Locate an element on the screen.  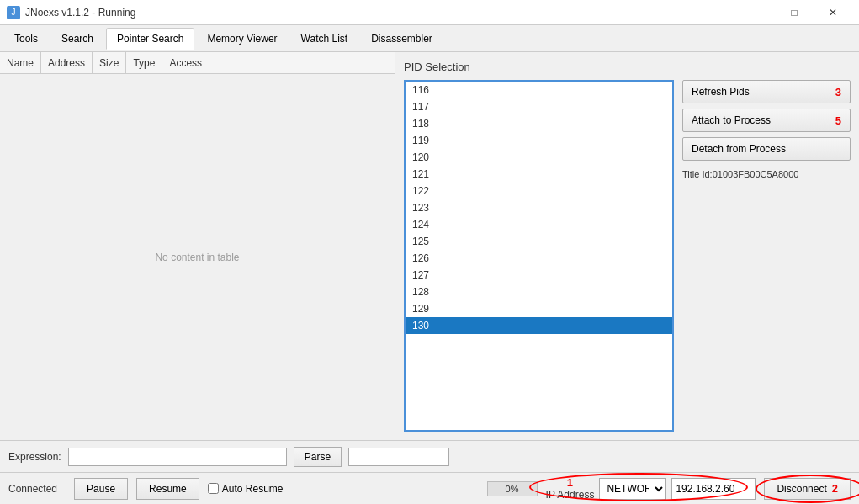
ip-label-group: 1 IP Address is located at coordinates (570, 488).